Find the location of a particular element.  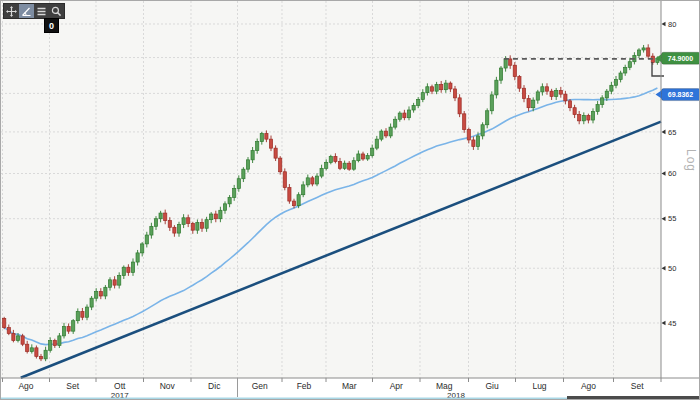

price-tick-label: 65 is located at coordinates (672, 132).